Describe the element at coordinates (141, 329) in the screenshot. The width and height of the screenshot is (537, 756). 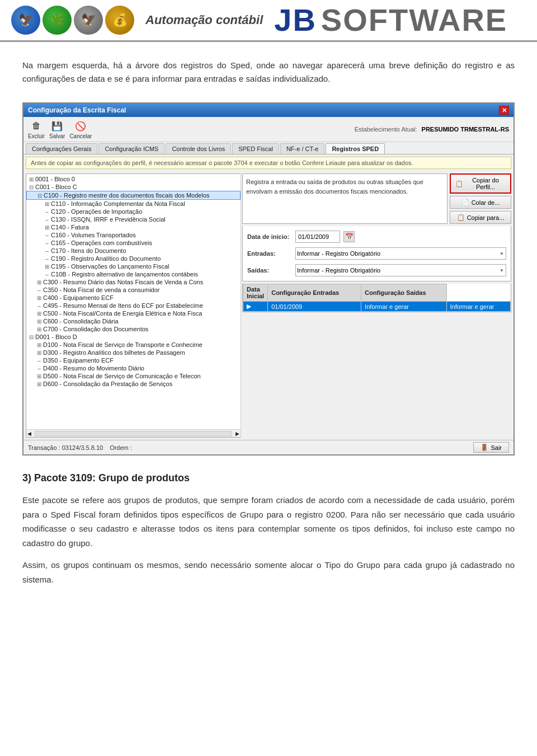
I see `tree-label-c700: C700 - Consolidação dos Documentos` at that location.